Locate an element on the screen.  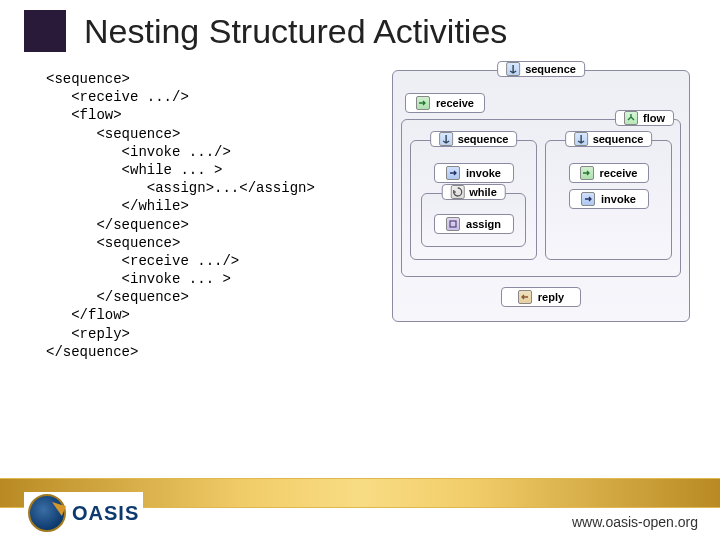
label-text: flow is located at coordinates (654, 118).